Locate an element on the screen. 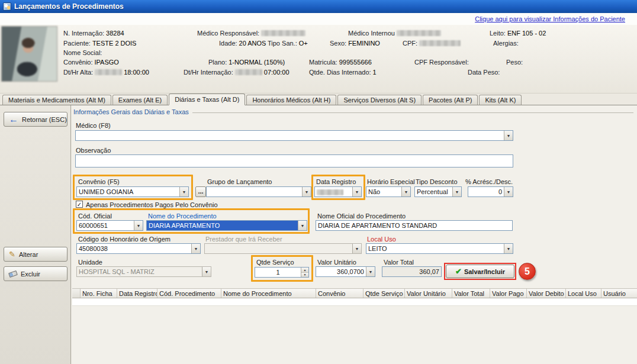 The height and width of the screenshot is (364, 637). tab-diarias-taxas: Diárias e Taxas (Alt D) is located at coordinates (207, 99).